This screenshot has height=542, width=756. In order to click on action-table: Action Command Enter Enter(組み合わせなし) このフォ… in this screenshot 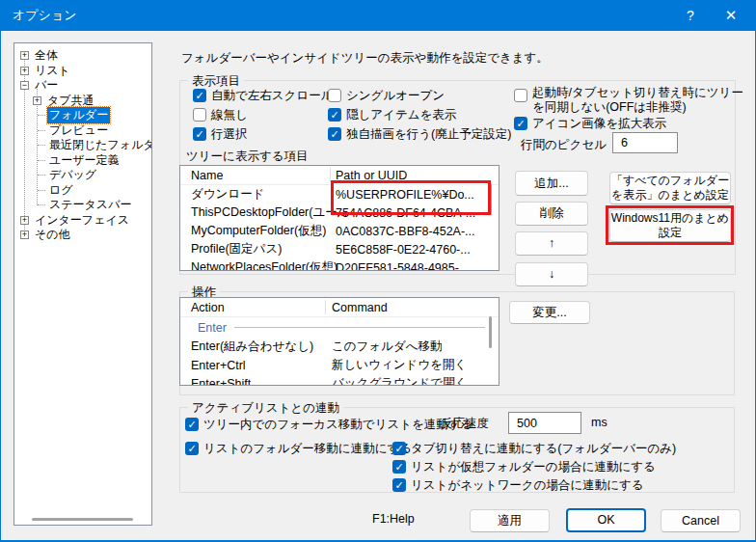, I will do `click(339, 341)`.